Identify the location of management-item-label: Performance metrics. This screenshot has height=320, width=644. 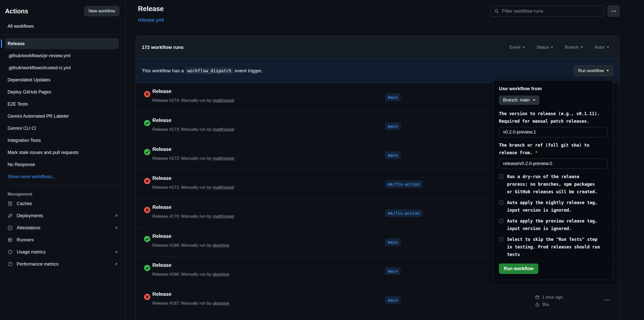
(38, 264).